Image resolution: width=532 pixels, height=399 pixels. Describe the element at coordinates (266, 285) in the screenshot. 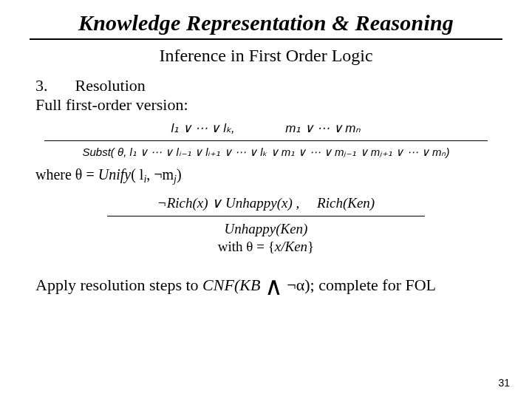

I see `apply-line: Apply resolution steps to CNF(KB ∧ ¬α); …` at that location.